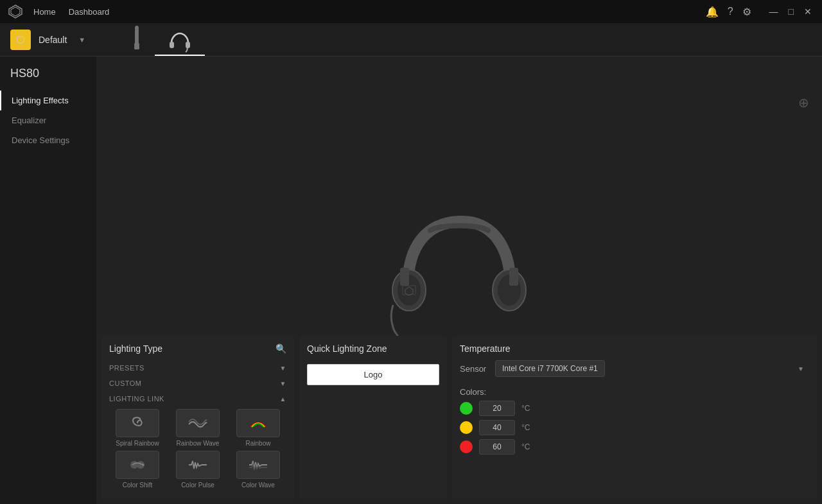  What do you see at coordinates (198, 470) in the screenshot?
I see `effect-color-pulse: Color Pulse` at bounding box center [198, 470].